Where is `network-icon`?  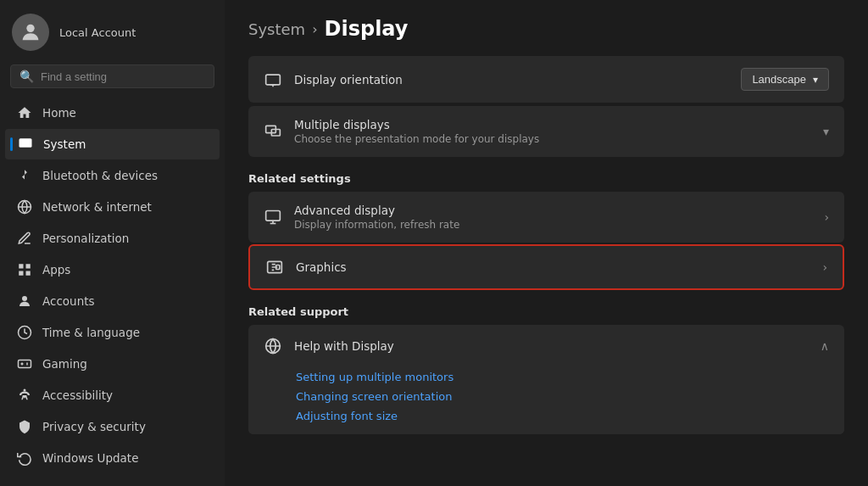
network-icon is located at coordinates (25, 207).